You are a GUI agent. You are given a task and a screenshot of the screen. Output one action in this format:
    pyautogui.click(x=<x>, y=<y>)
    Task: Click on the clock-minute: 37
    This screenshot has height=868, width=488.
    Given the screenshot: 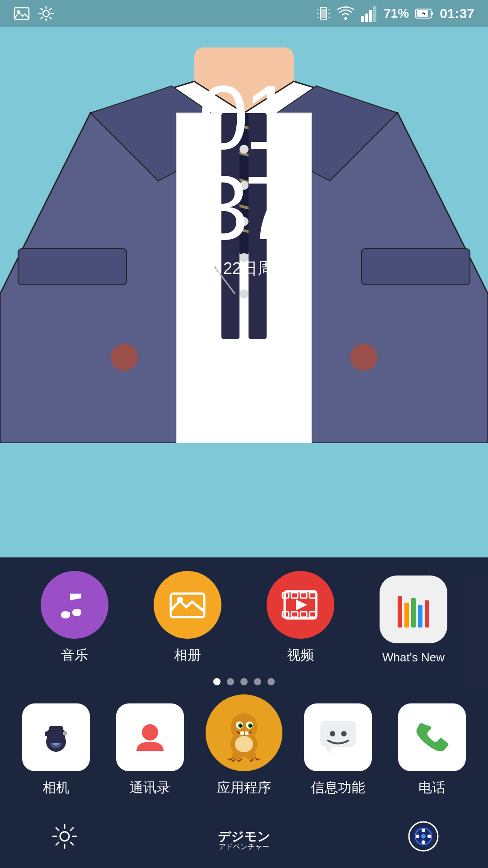 What is the action you would take?
    pyautogui.click(x=244, y=208)
    